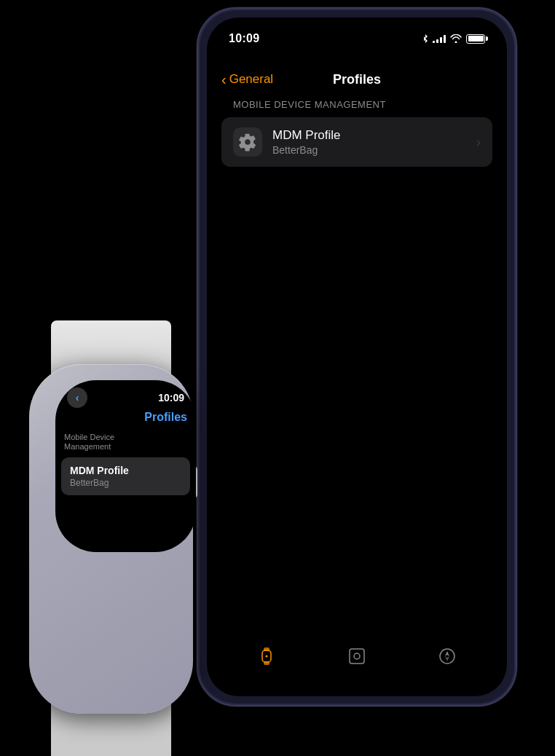 This screenshot has width=555, height=756. I want to click on signal-bars-icon, so click(439, 39).